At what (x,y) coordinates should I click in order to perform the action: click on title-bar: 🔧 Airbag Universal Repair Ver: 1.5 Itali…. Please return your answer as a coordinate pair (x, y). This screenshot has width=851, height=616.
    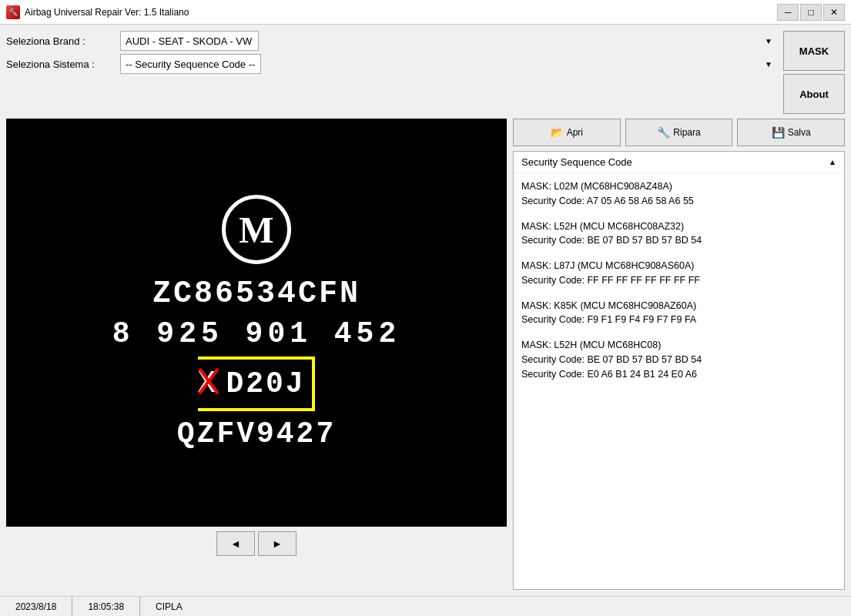
    Looking at the image, I should click on (425, 12).